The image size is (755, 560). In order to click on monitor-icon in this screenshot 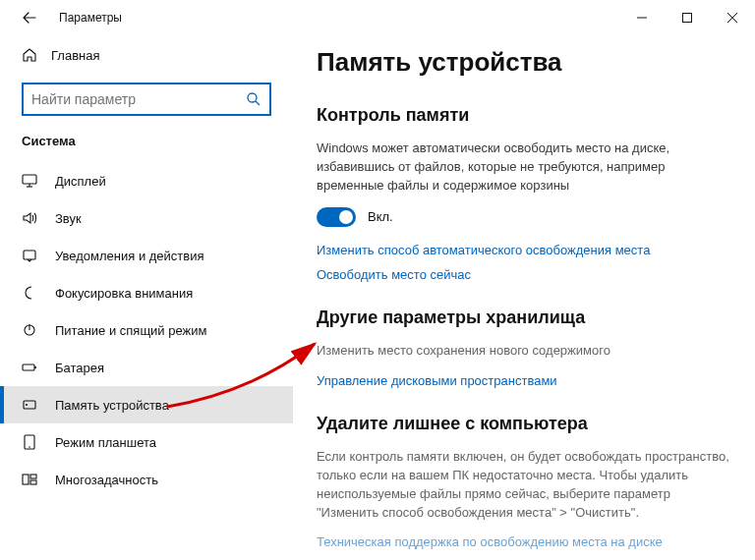, I will do `click(29, 181)`.